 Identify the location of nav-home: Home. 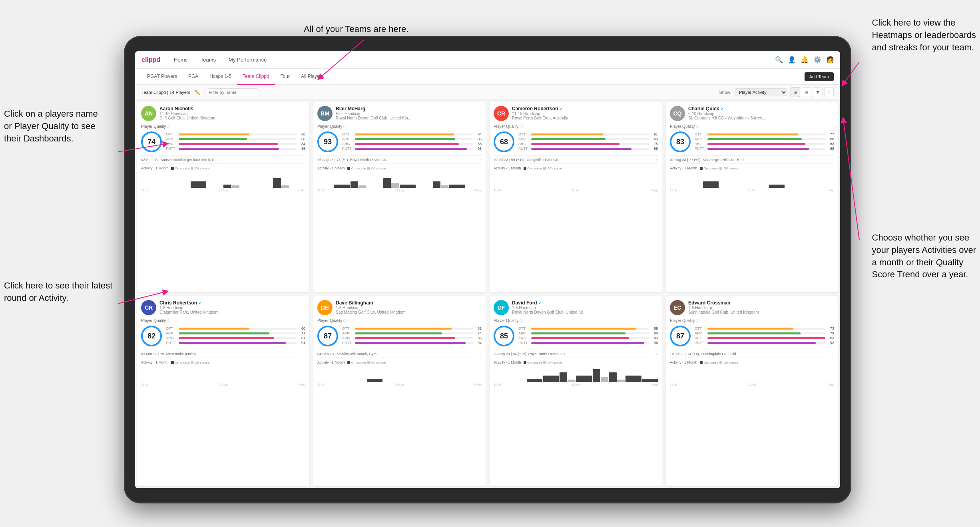
(181, 60).